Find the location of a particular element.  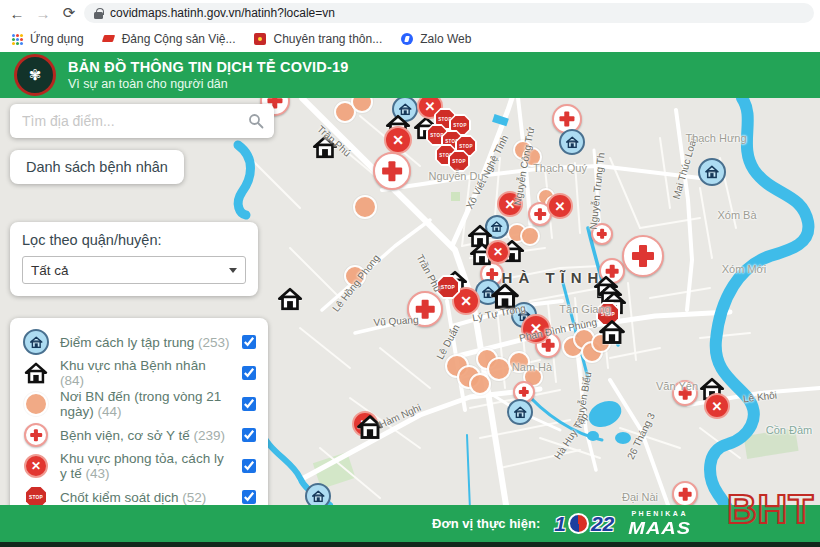

url-text: covidmaps.hatinh.gov.vn/hatinh?locale=vn is located at coordinates (222, 13).